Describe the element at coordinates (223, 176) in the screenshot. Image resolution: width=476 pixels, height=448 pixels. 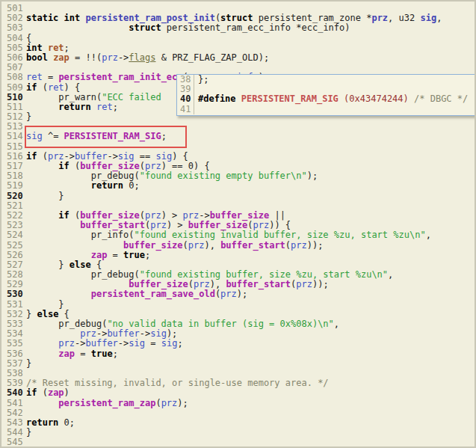
I see `code-token: "found existing empty buffer\n"` at that location.